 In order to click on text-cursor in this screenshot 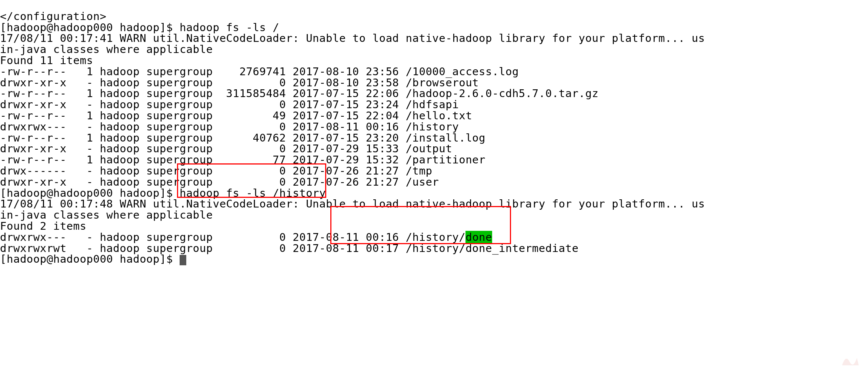, I will do `click(183, 260)`.